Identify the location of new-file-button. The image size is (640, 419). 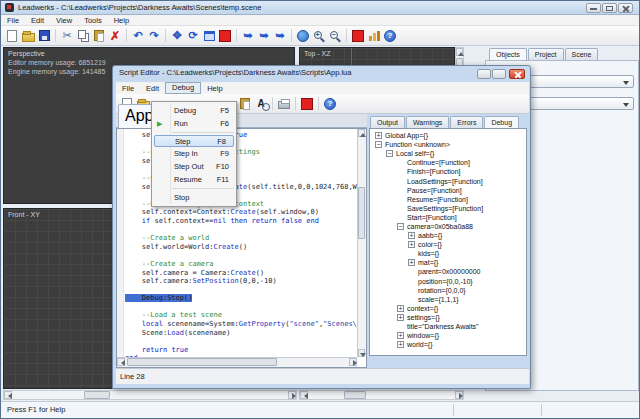
(12, 36).